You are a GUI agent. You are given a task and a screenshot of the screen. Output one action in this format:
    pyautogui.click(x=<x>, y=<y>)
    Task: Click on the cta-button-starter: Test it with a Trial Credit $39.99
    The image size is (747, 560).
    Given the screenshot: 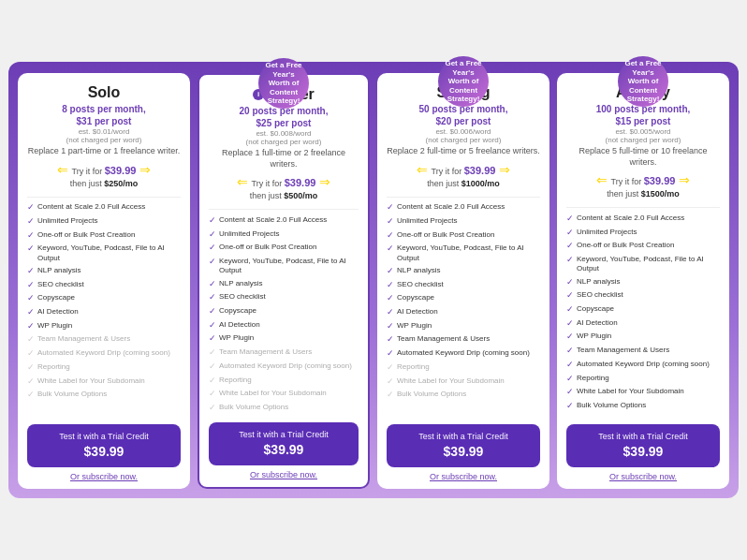 What is the action you would take?
    pyautogui.click(x=284, y=444)
    